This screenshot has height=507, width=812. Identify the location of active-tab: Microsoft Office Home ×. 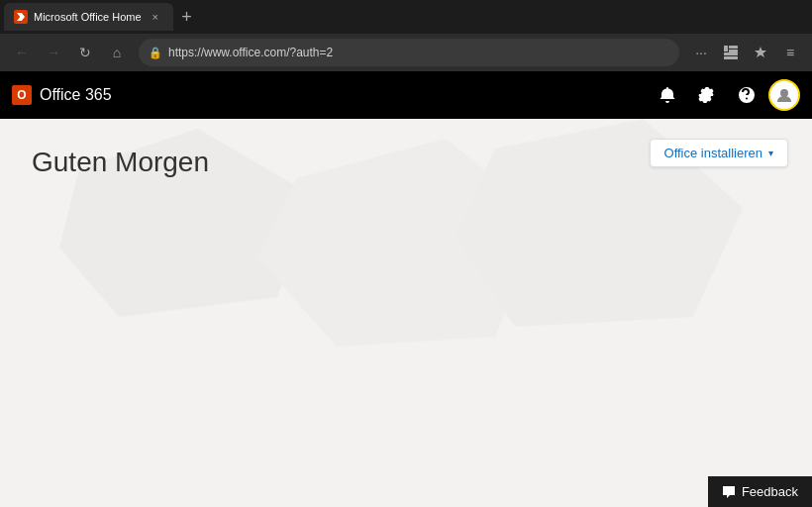
(89, 17).